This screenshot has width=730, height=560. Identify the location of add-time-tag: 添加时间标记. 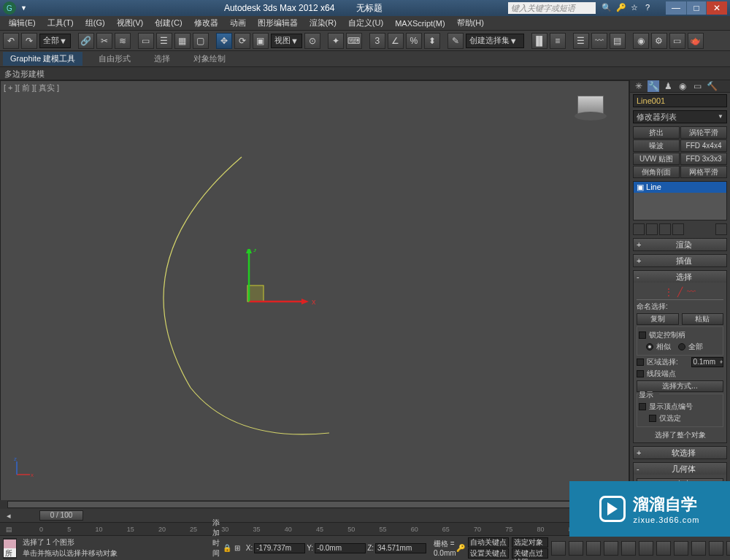
(216, 539).